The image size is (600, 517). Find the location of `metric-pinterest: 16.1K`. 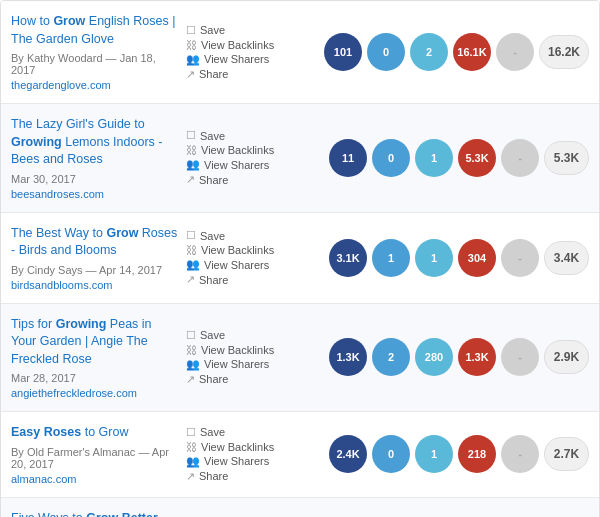

metric-pinterest: 16.1K is located at coordinates (472, 52).